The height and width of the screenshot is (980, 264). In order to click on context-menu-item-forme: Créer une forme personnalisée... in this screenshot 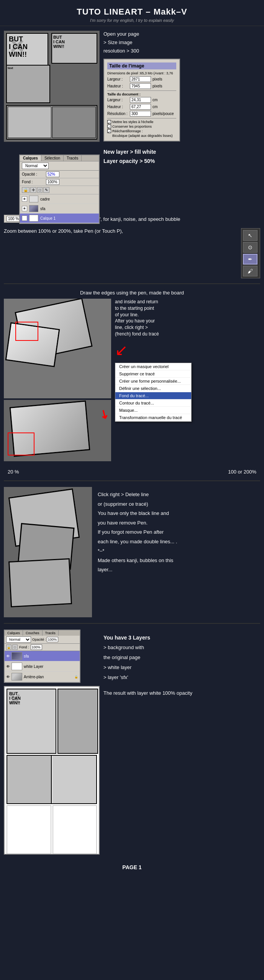, I will do `click(153, 381)`.